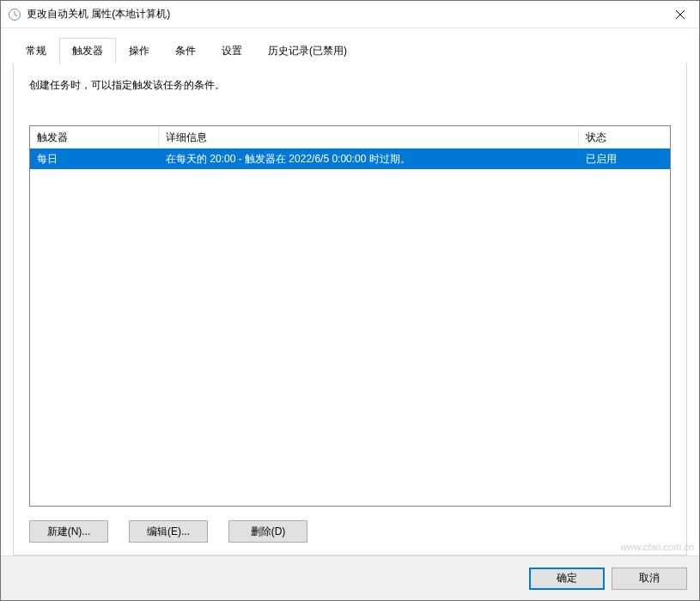  Describe the element at coordinates (94, 137) in the screenshot. I see `column-header-trigger: 触发器` at that location.